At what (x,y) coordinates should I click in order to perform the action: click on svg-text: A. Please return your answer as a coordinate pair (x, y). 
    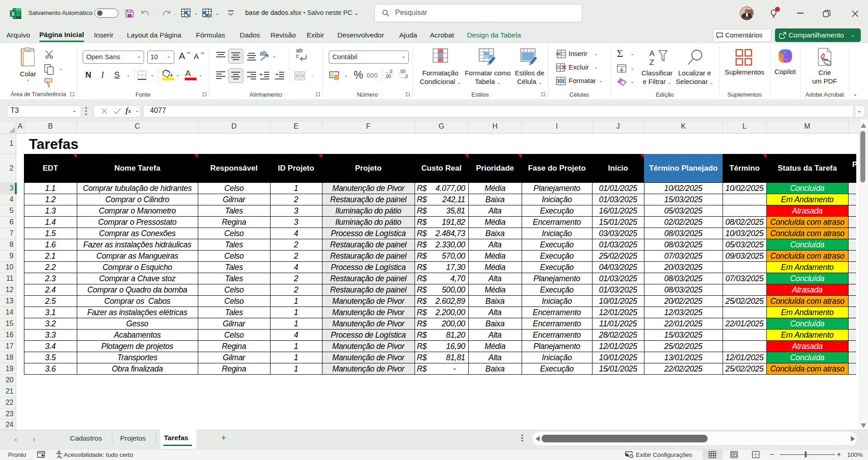
    Looking at the image, I should click on (652, 53).